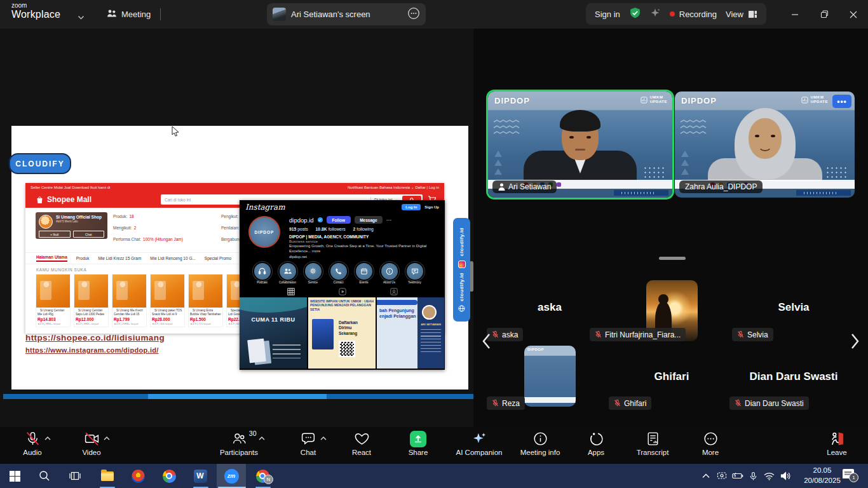  Describe the element at coordinates (540, 438) in the screenshot. I see `info-icon` at that location.